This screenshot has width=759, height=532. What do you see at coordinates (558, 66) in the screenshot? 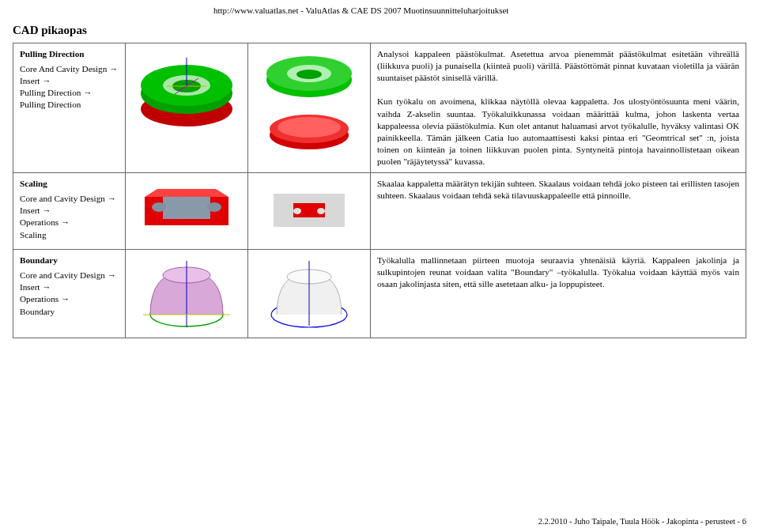
I see `desc-p1: Analysoi kappaleen päästökulmat. Asetett…` at bounding box center [558, 66].